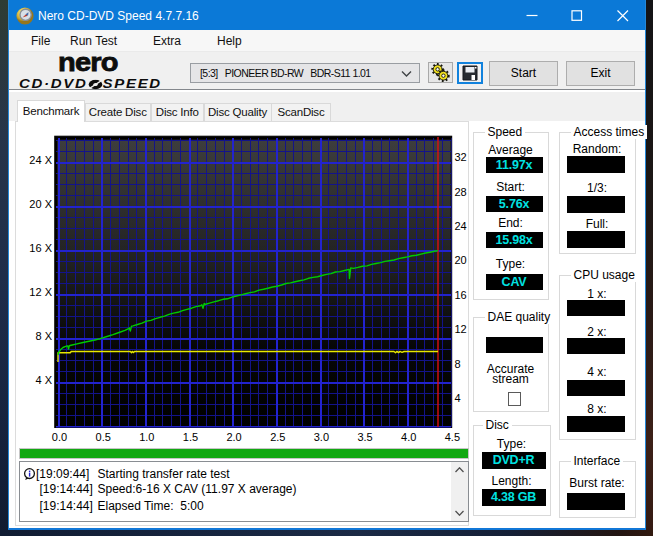  I want to click on svg-text: 0.5, so click(104, 437).